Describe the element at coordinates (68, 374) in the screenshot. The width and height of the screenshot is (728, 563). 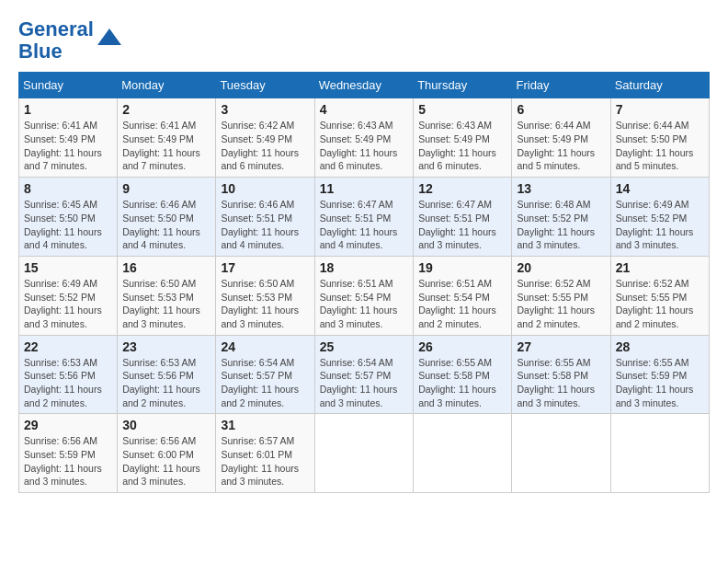
I see `calendar-cell: 22 Sunrise: 6:53 AMSunset: 5:56 PMDaylig…` at that location.